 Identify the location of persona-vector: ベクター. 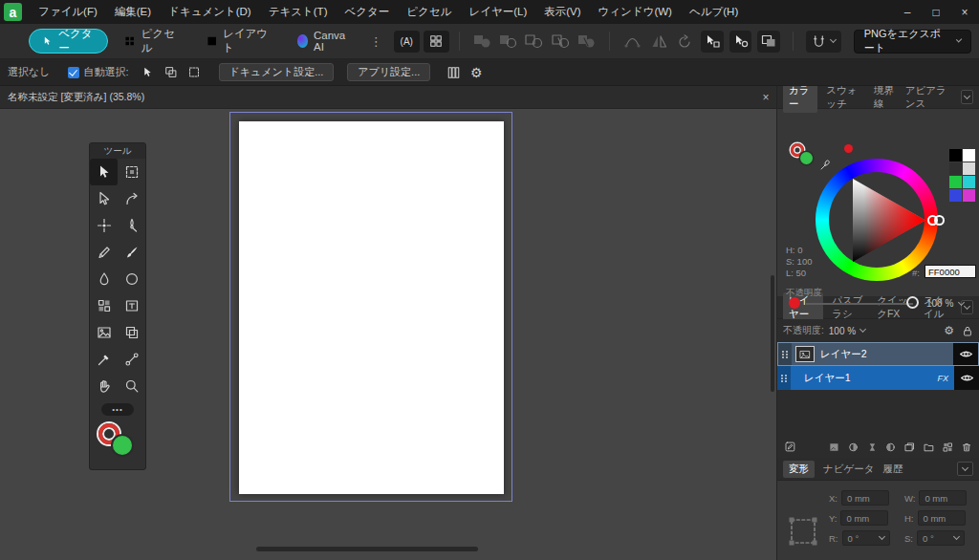
(69, 41).